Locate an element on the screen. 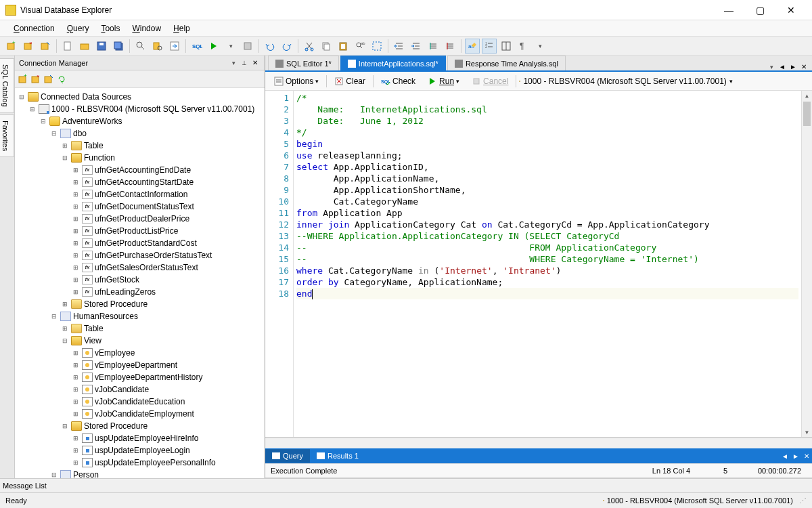  tab-close-icon: ✕ is located at coordinates (804, 66).